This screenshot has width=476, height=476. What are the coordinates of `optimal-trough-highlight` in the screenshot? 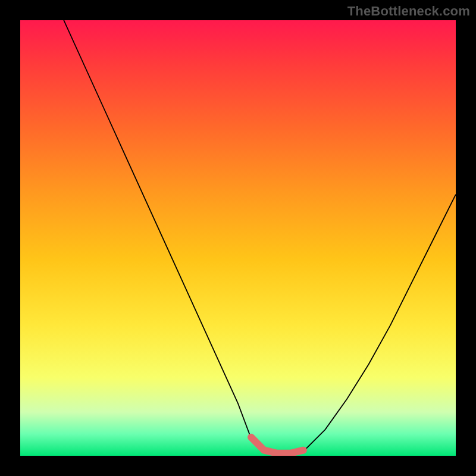 It's located at (277, 445).